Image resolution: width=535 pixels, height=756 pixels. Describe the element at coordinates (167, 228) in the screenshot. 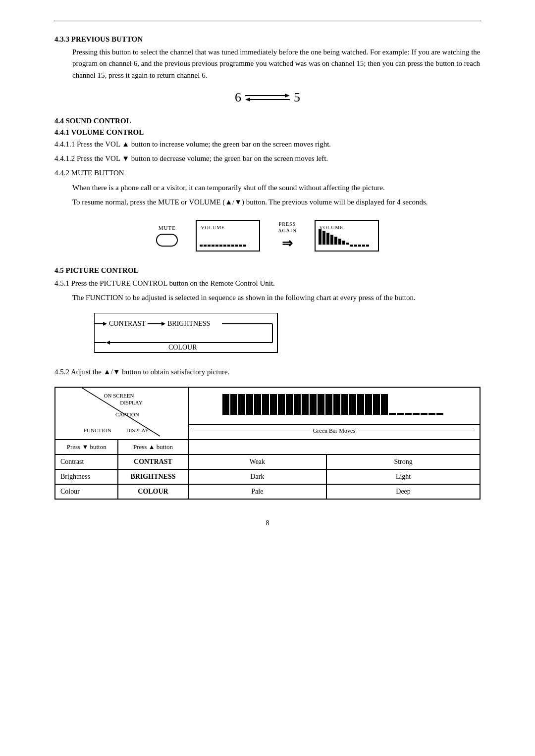

I see `mute-label: MUTE` at that location.